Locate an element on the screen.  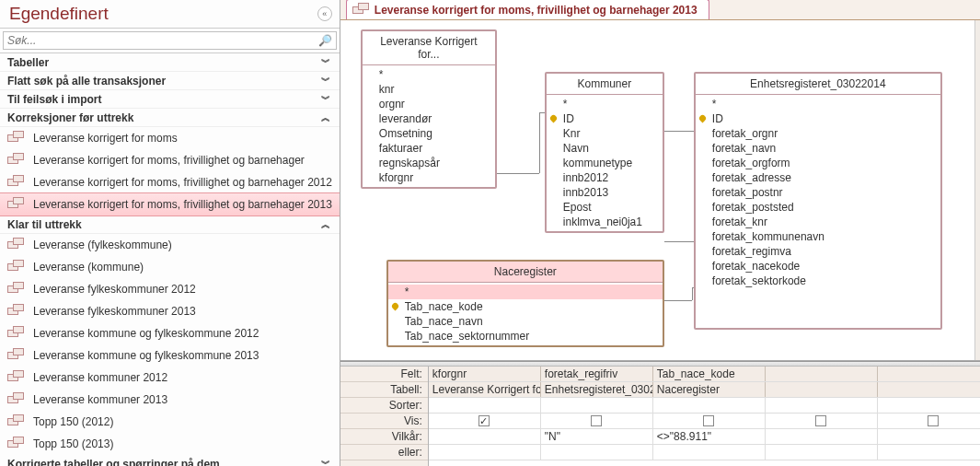
qbe-cell: Tab_nace_kode is located at coordinates (709, 374).